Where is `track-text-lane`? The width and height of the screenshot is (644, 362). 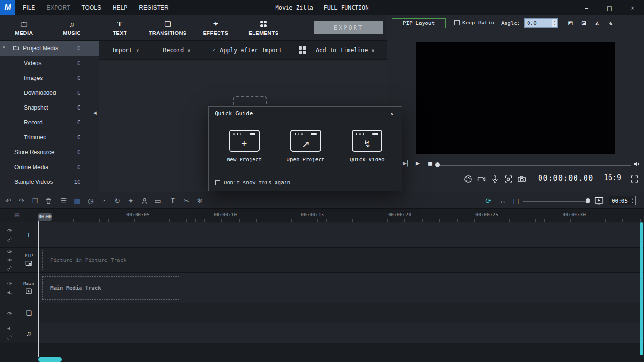 track-text-lane is located at coordinates (341, 235).